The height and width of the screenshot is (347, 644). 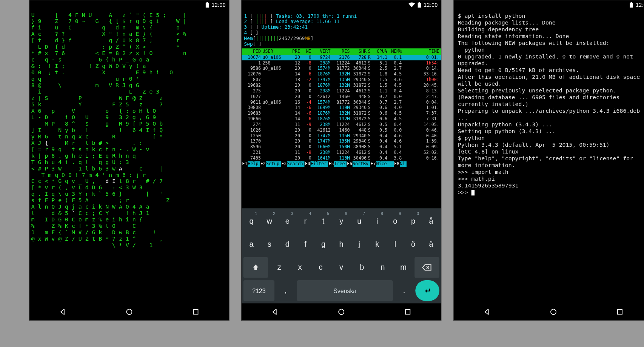 I want to click on key-ä: ä, so click(x=431, y=244).